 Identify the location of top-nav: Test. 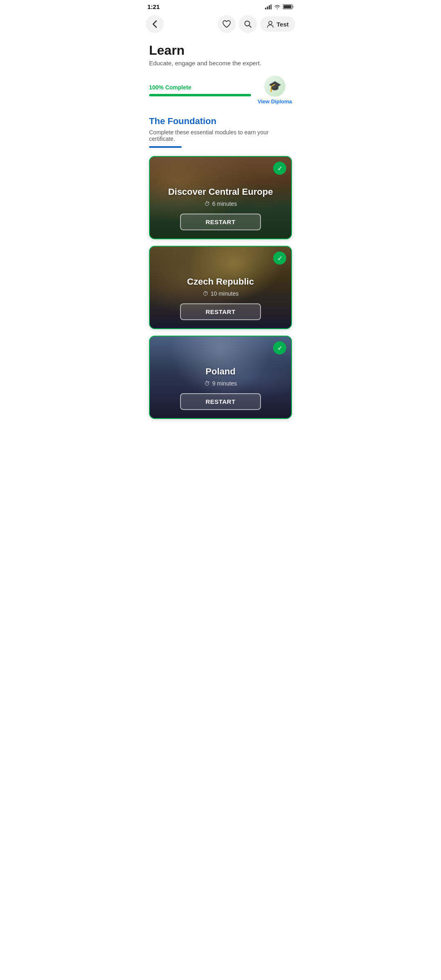
(220, 24).